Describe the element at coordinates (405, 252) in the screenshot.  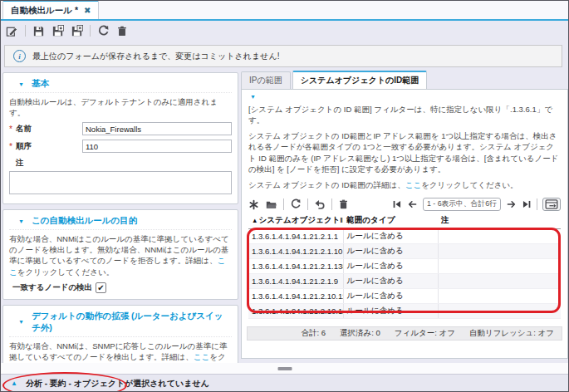
I see `table-row: 1.3.6.1.4.1.94.1.21.2.1.10ルールに含める` at that location.